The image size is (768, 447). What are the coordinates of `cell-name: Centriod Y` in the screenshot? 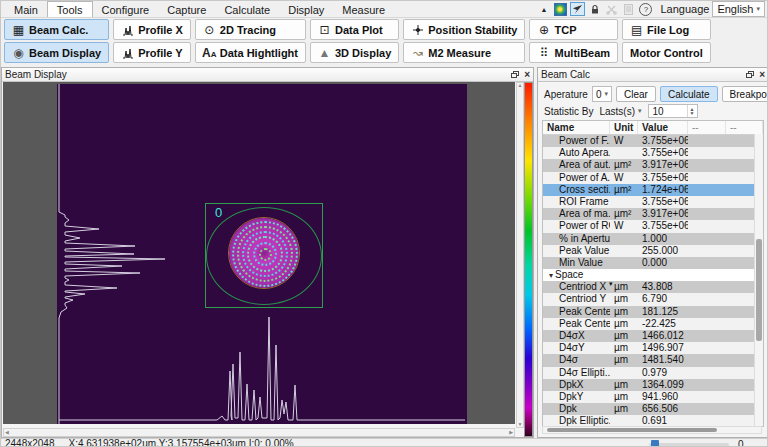 It's located at (576, 299).